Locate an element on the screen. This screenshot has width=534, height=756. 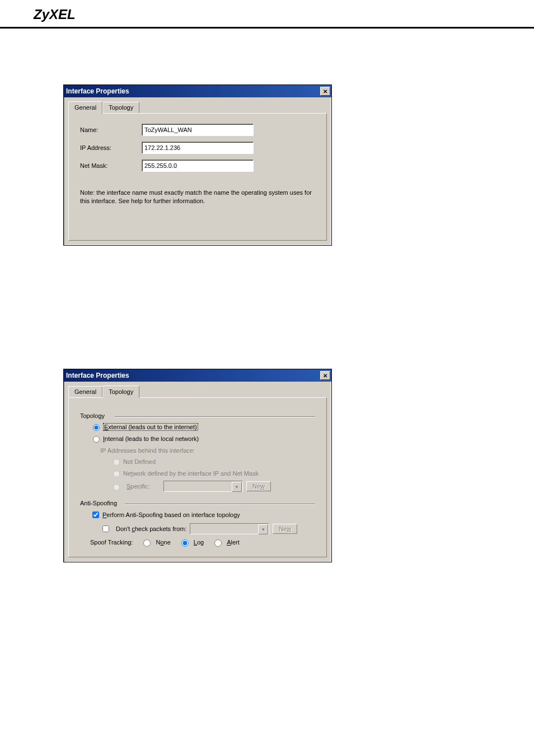
interface-properties-dialog-topology: Interface Properties ✕ General Topology … is located at coordinates (198, 466).